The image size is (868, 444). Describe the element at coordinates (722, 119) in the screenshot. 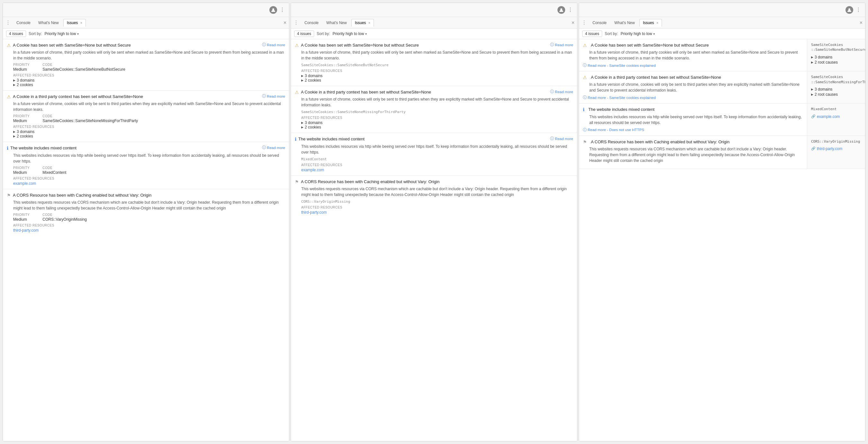

I see `issue-item: ℹ The website includes mixed content Thi…` at that location.